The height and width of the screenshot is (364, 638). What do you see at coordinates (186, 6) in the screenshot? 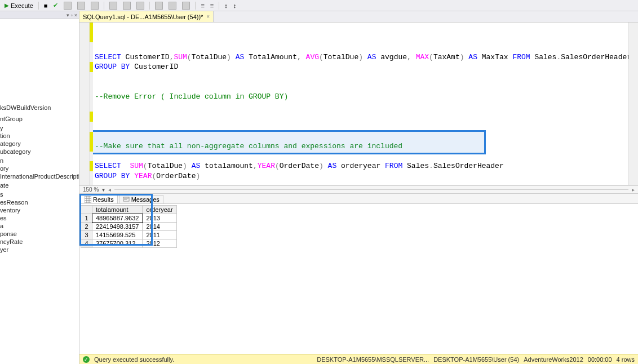
I see `stats-icon` at bounding box center [186, 6].